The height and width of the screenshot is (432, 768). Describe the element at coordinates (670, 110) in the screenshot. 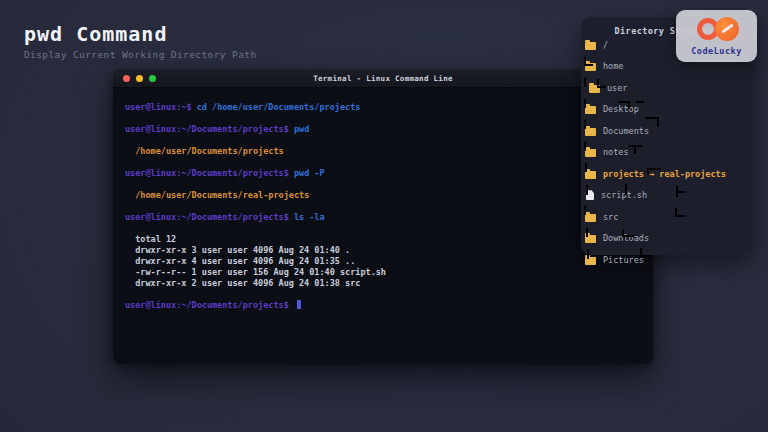

I see `tree-item-Desktop: Desktop` at that location.